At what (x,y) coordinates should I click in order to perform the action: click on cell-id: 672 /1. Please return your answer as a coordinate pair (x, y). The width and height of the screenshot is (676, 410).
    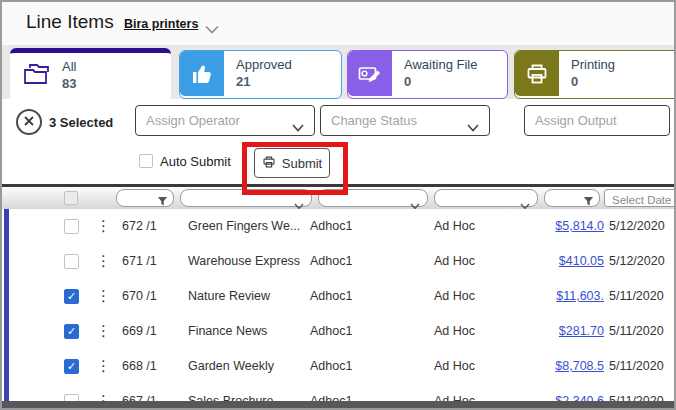
    Looking at the image, I should click on (152, 226).